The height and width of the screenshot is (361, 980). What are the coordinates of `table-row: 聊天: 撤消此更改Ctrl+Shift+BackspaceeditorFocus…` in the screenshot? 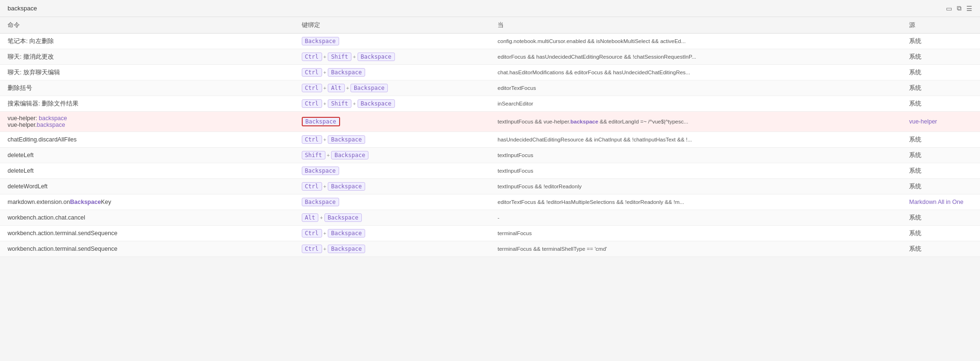 It's located at (490, 57).